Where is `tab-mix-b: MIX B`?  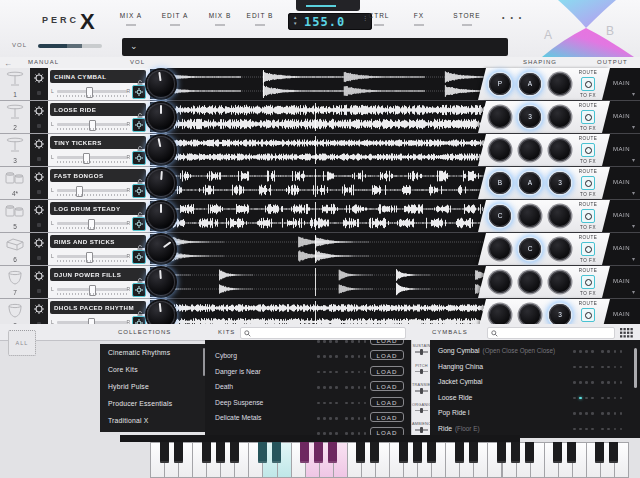
tab-mix-b: MIX B is located at coordinates (220, 19).